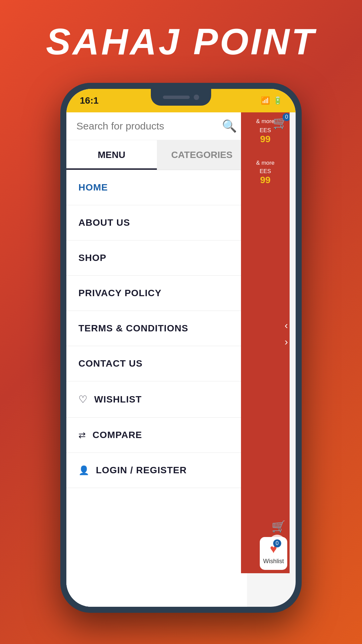  What do you see at coordinates (265, 343) in the screenshot?
I see `promo-background: & more EES 99 & more EES 99 ‹ › 🛒 0` at bounding box center [265, 343].